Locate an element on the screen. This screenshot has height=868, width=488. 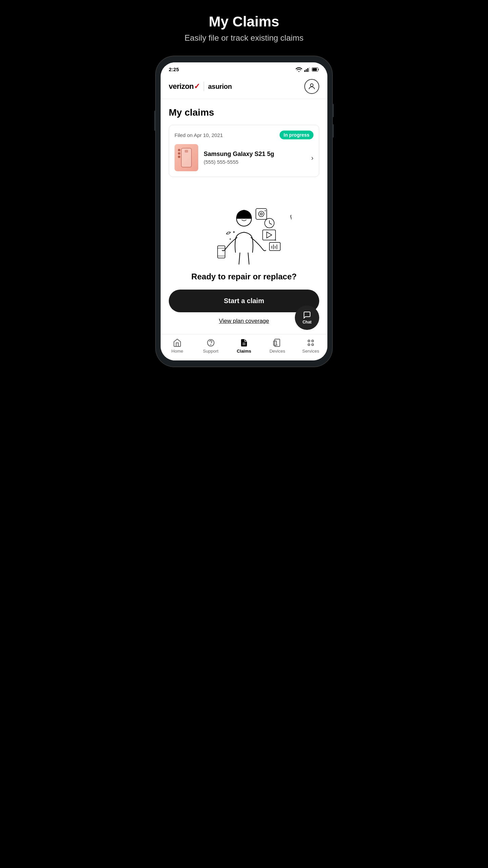
device-name: Samsung Galaxy S21 5g is located at coordinates (255, 154).